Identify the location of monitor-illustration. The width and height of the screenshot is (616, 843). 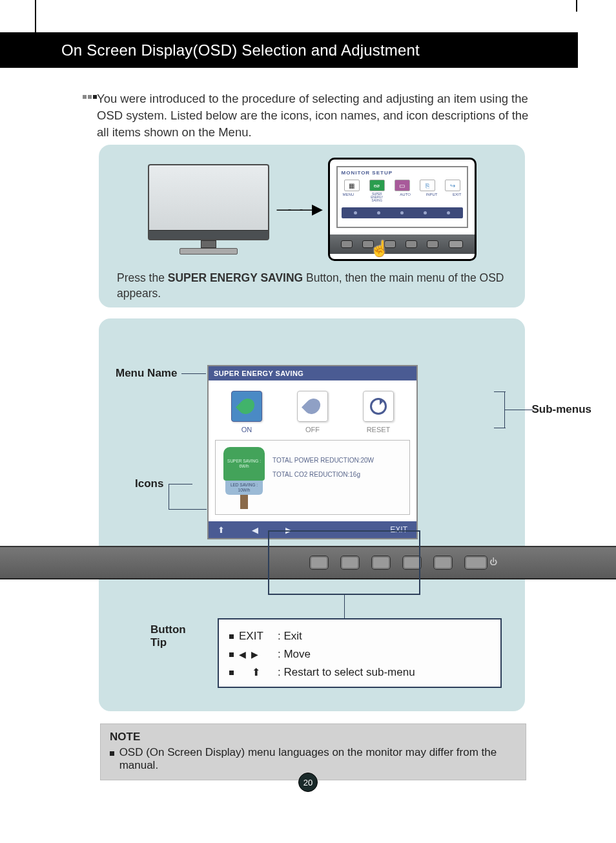
(209, 209).